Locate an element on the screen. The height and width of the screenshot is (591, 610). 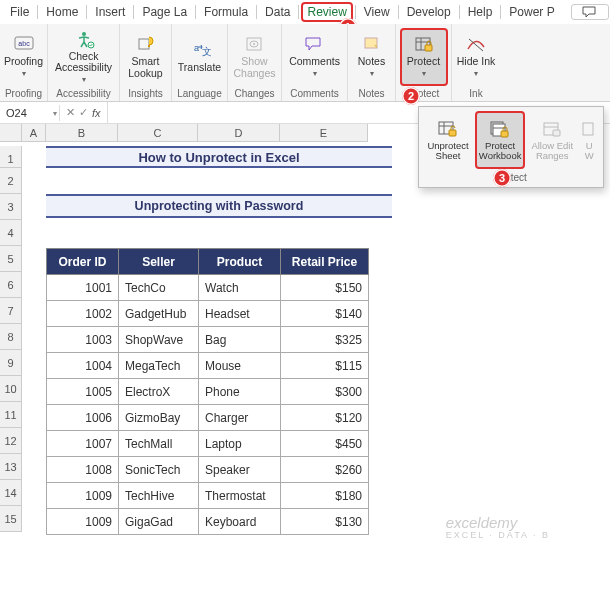
cell-order-id: 1008 is located at coordinates (83, 470).